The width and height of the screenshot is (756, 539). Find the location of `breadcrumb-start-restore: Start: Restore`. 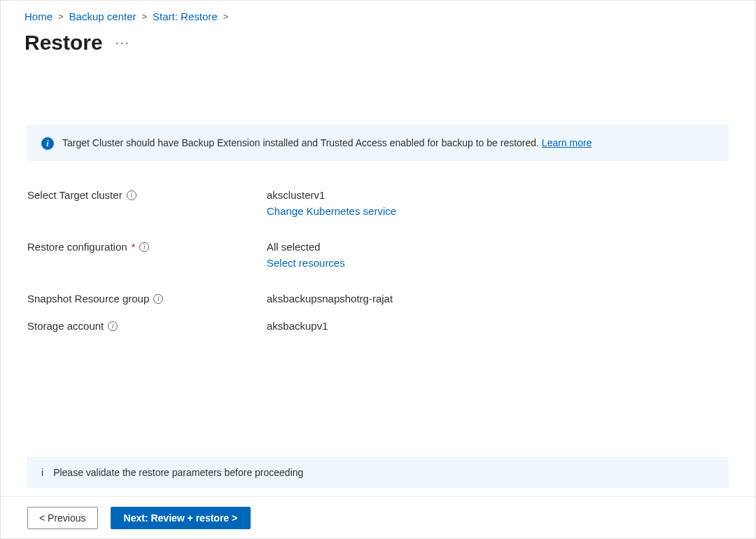

breadcrumb-start-restore: Start: Restore is located at coordinates (185, 17).